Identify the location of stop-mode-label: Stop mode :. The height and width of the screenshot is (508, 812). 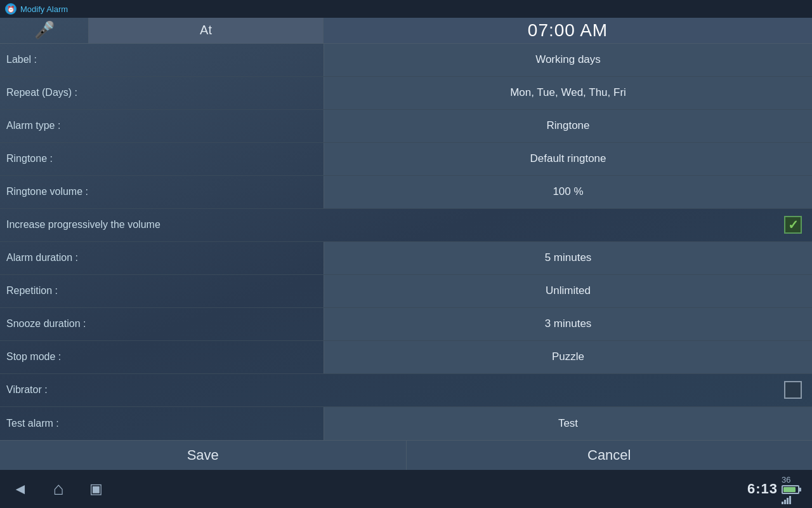
(162, 357).